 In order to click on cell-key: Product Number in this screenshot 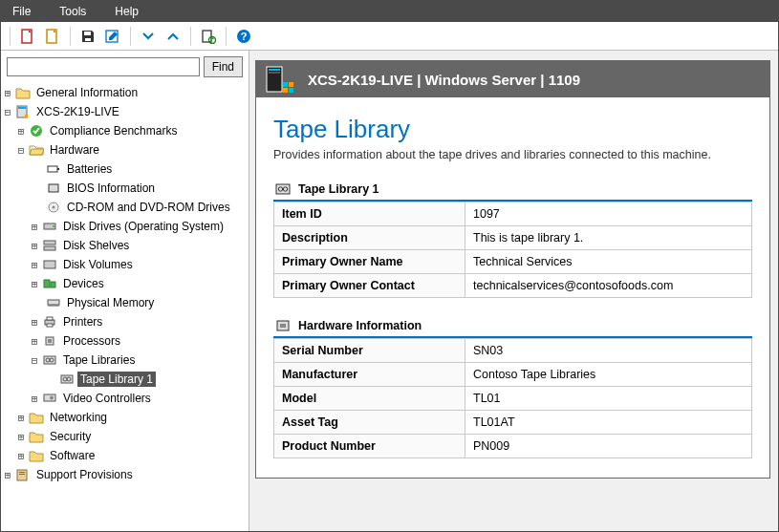, I will do `click(370, 447)`.